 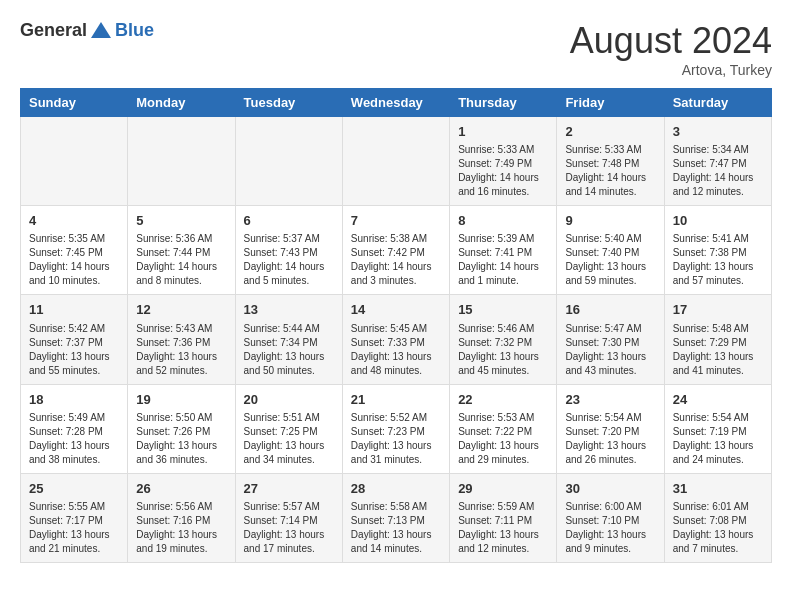 I want to click on cell-content: Sunrise: 5:48 AM Sunset: 7:29 PM Dayligh…, so click(x=718, y=350).